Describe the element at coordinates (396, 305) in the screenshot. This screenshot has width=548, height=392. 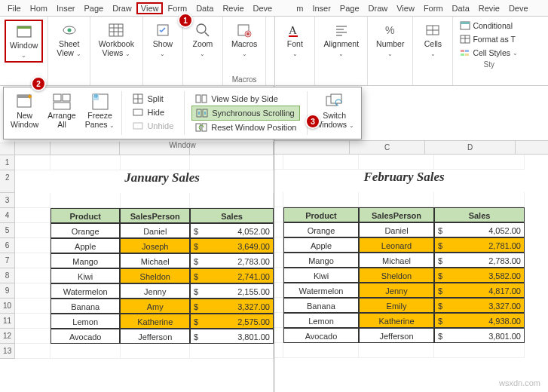
I see `table-cell: Emily` at that location.